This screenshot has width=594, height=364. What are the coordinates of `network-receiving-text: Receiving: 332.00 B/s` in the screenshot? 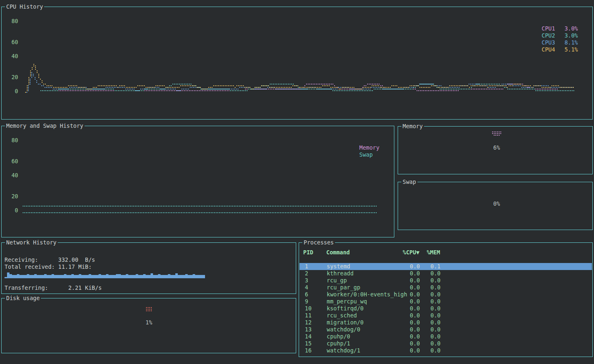 It's located at (50, 260).